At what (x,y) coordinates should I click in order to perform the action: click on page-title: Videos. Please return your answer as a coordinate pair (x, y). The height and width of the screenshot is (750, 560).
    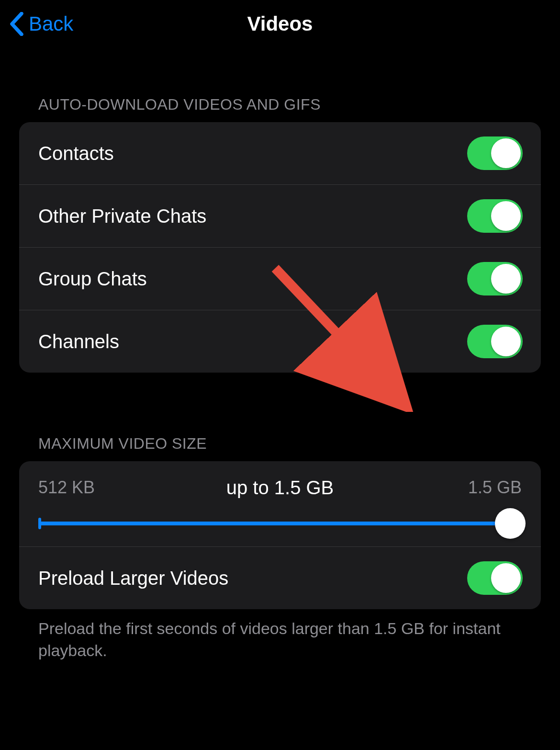
    Looking at the image, I should click on (280, 24).